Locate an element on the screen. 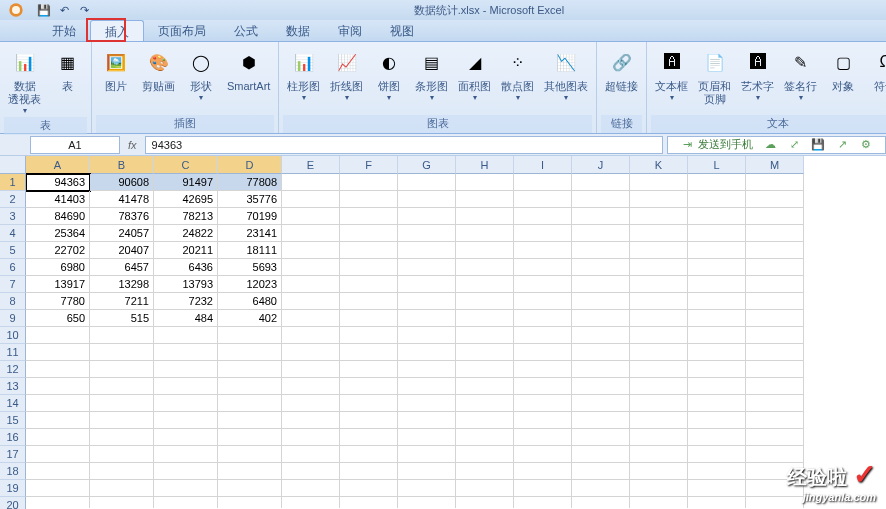  row-header: 13 is located at coordinates (13, 386).